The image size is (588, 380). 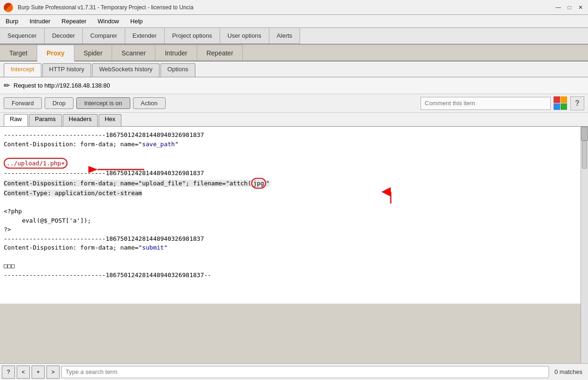 What do you see at coordinates (86, 248) in the screenshot?
I see `code-line-10: Content-Disposition: form-data; name="su…` at bounding box center [86, 248].